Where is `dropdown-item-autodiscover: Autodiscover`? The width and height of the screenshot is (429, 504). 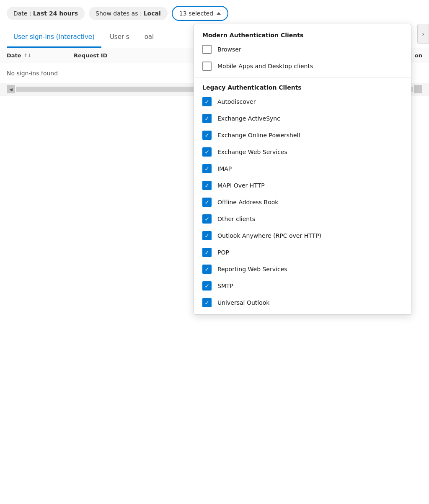 dropdown-item-autodiscover: Autodiscover is located at coordinates (302, 102).